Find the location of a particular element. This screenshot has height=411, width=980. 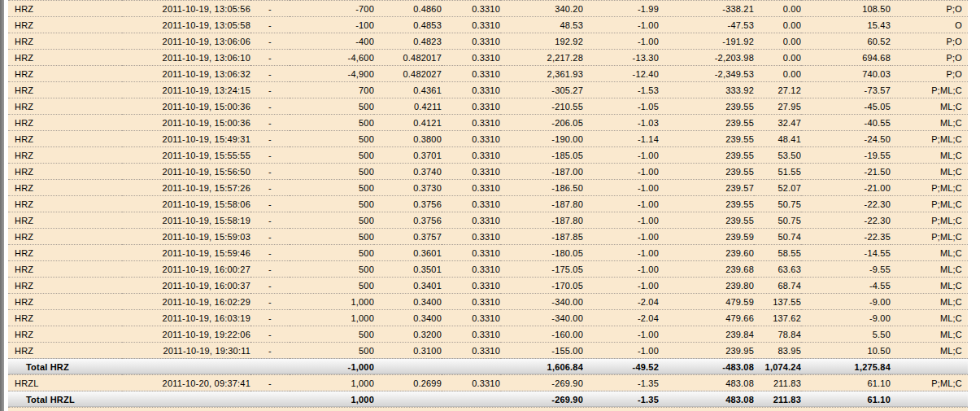

cell-amount: -187.80 is located at coordinates (542, 220).